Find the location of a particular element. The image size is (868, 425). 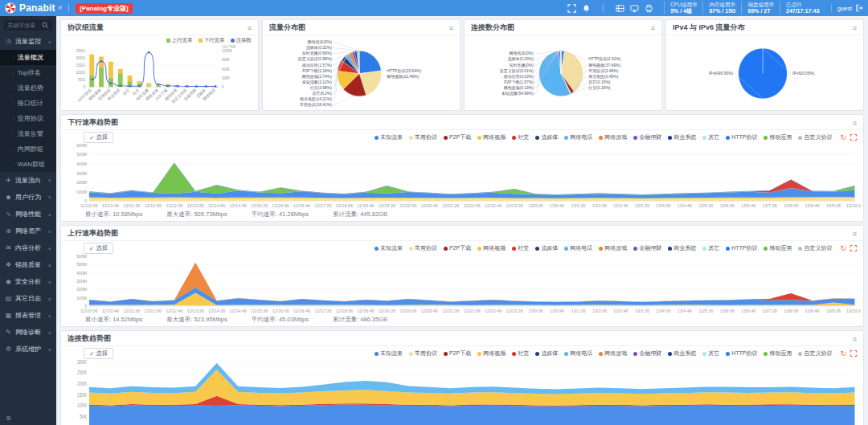

search-input is located at coordinates (24, 26).